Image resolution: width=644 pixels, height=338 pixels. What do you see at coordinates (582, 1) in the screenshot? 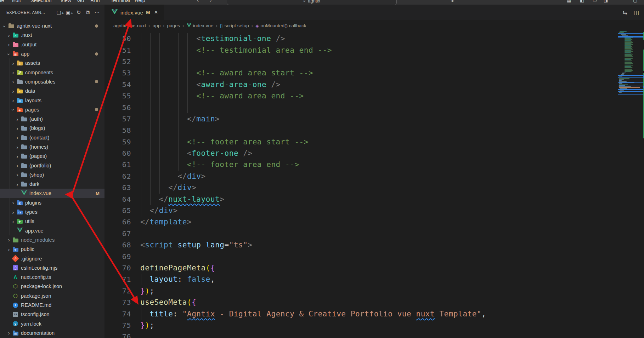
I see `toggle-sidebar-icon: ◧` at bounding box center [582, 1].